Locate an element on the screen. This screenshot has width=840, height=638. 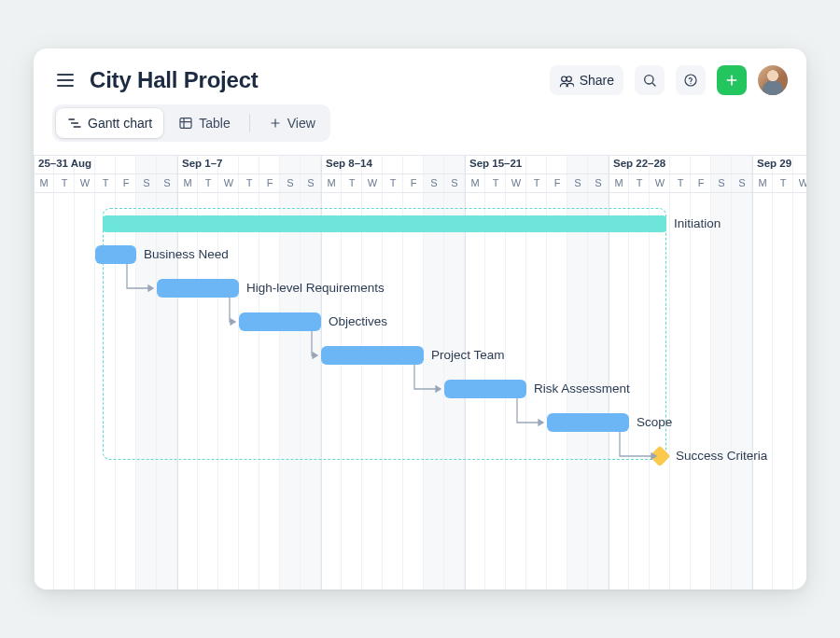
week-label: Sep 8–14 is located at coordinates (347, 163).